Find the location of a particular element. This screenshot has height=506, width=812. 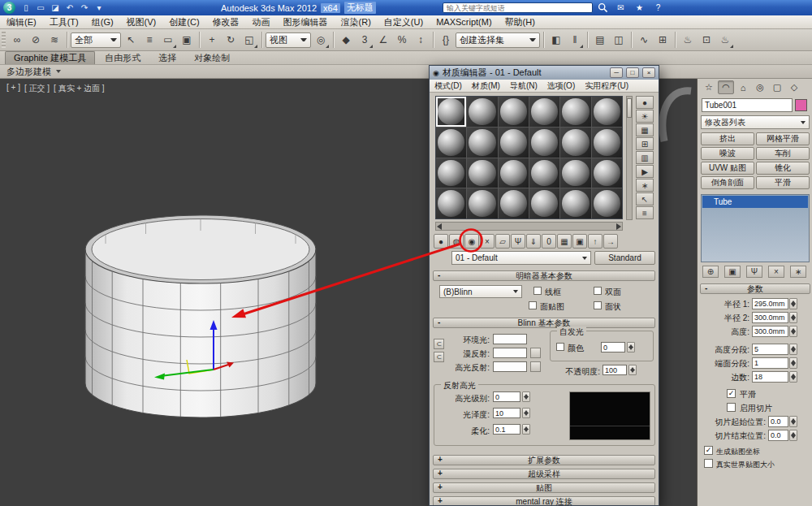

selection-filter-dropdown: 全部 is located at coordinates (96, 41).